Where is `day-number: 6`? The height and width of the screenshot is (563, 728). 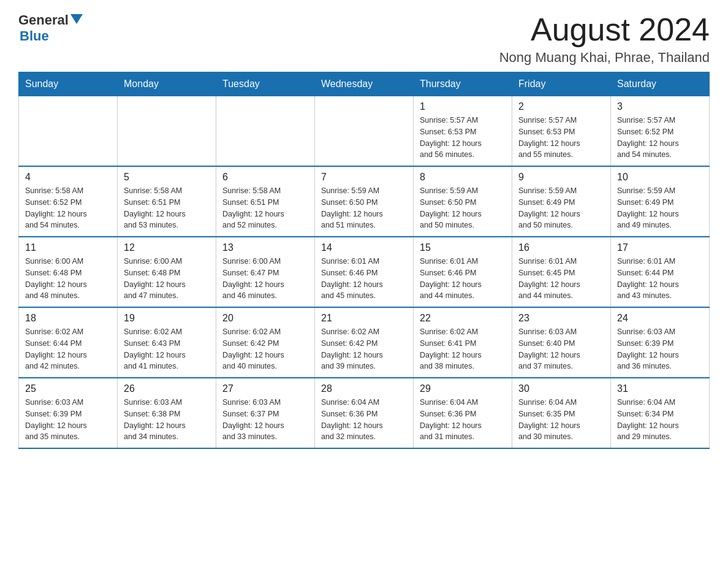
day-number: 6 is located at coordinates (265, 177).